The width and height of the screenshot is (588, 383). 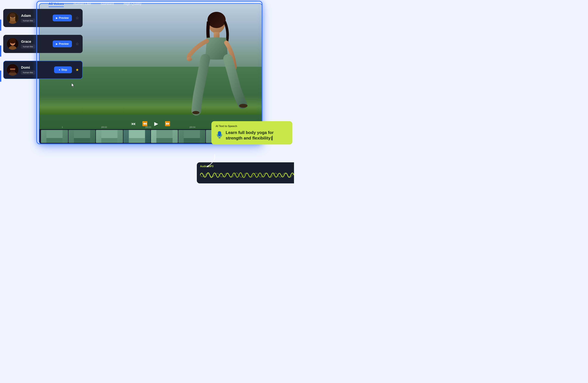 What do you see at coordinates (247, 175) in the screenshot?
I see `waveform` at bounding box center [247, 175].